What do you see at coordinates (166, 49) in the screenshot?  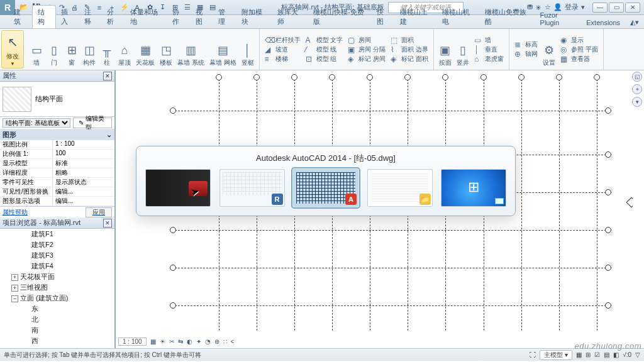 I see `ribbon-button: ◳楼板` at bounding box center [166, 49].